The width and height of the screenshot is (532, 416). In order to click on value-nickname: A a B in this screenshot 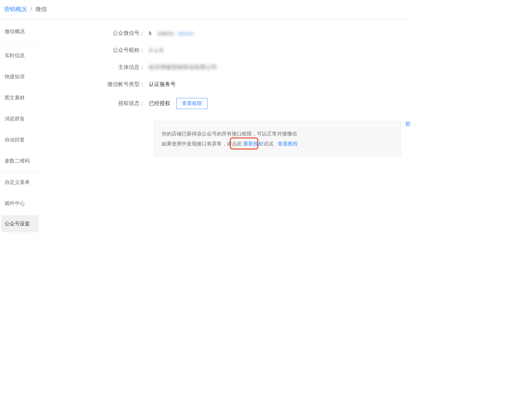, I will do `click(156, 50)`.